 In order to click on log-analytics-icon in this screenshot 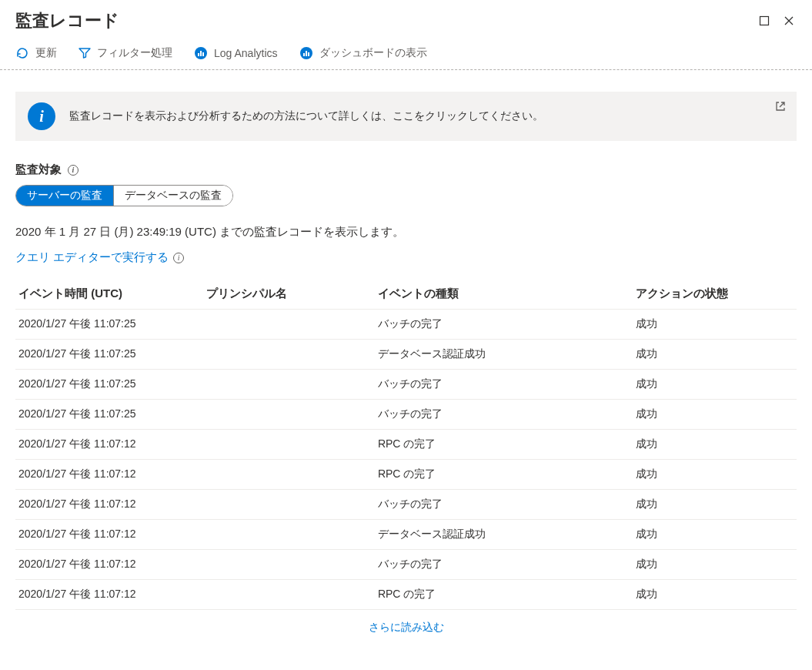, I will do `click(201, 53)`.